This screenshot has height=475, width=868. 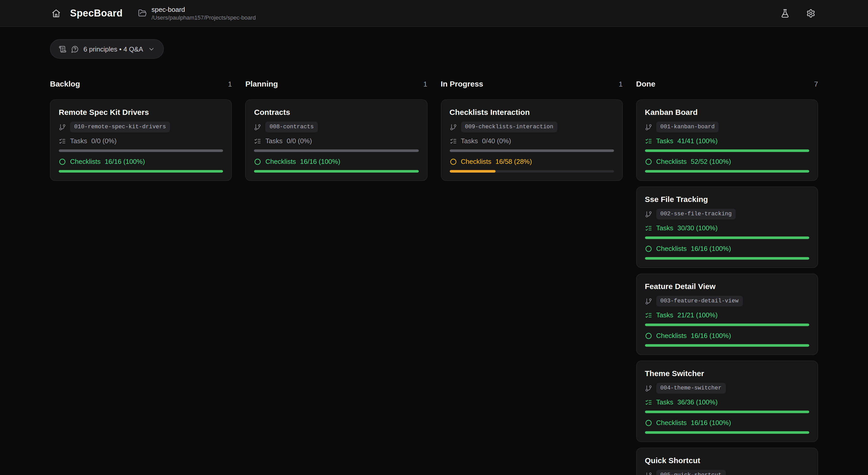 What do you see at coordinates (497, 141) in the screenshot?
I see `tasks-value: 0/40 (0%)` at bounding box center [497, 141].